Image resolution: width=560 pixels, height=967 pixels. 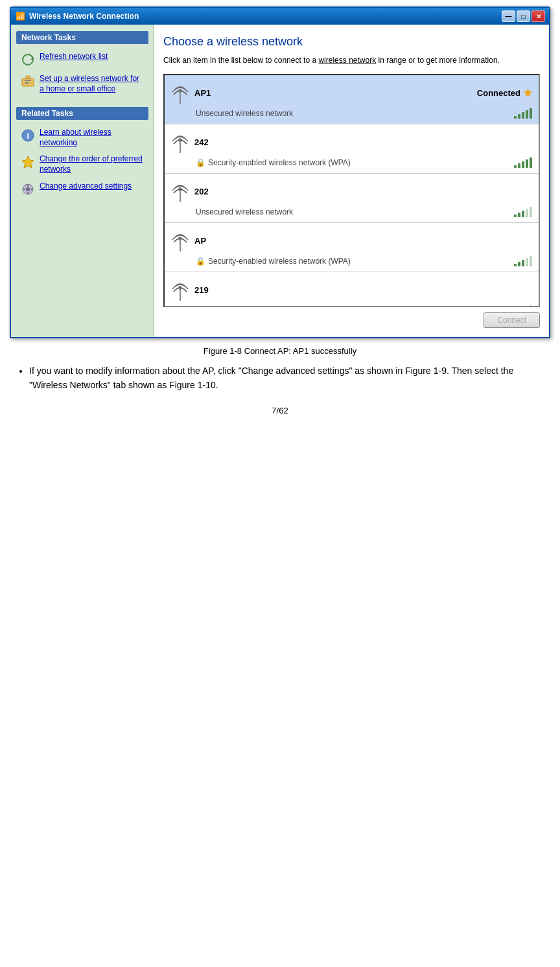 What do you see at coordinates (504, 93) in the screenshot?
I see `connected-badge: Connected ★` at bounding box center [504, 93].